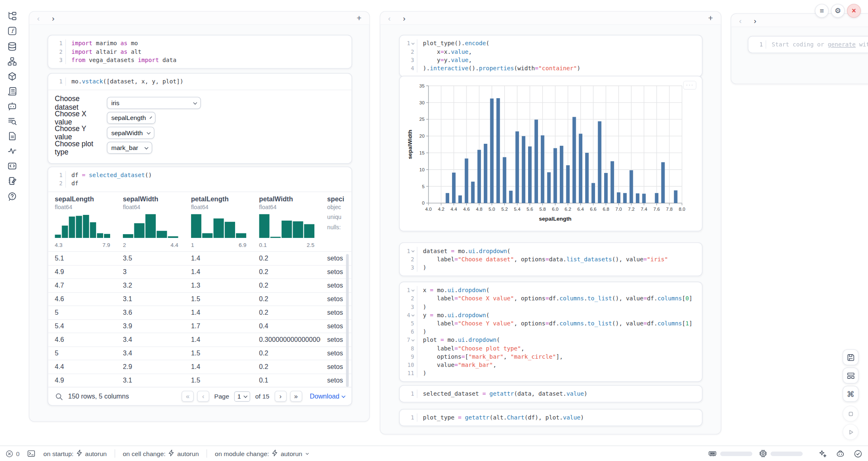 The image size is (868, 461). Describe the element at coordinates (296, 396) in the screenshot. I see `last-page-button: »` at that location.